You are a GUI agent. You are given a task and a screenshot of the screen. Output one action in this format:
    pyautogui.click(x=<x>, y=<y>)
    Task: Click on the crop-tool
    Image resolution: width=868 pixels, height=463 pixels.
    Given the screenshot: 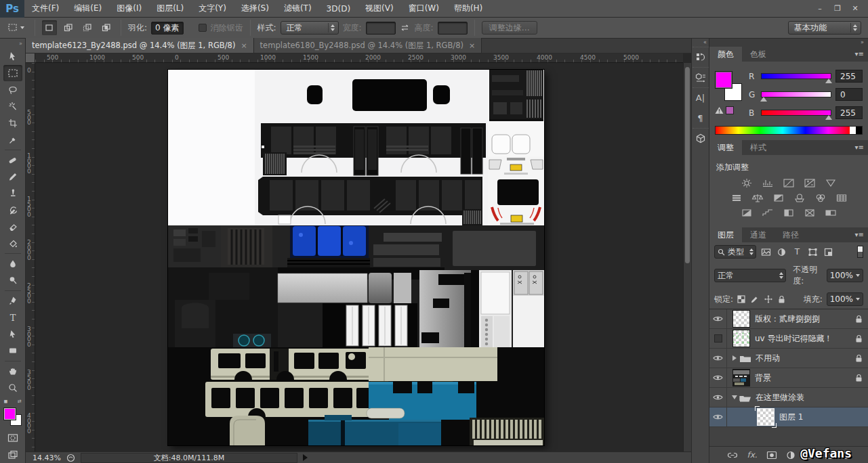 What is the action you would take?
    pyautogui.click(x=13, y=123)
    